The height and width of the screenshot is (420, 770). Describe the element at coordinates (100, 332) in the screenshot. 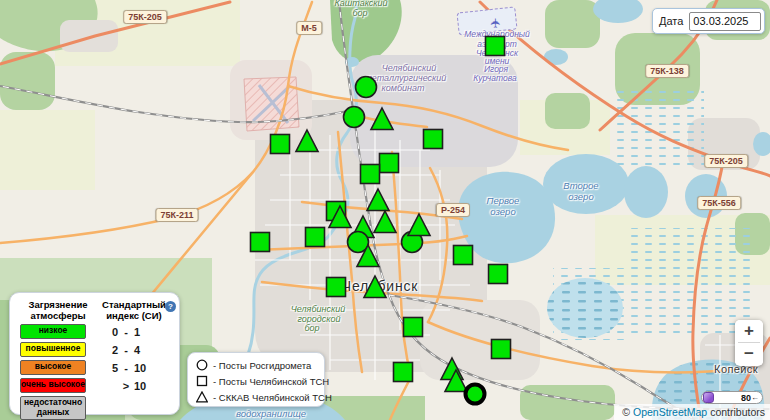

I see `legend-row-low: низкое 0-1` at that location.